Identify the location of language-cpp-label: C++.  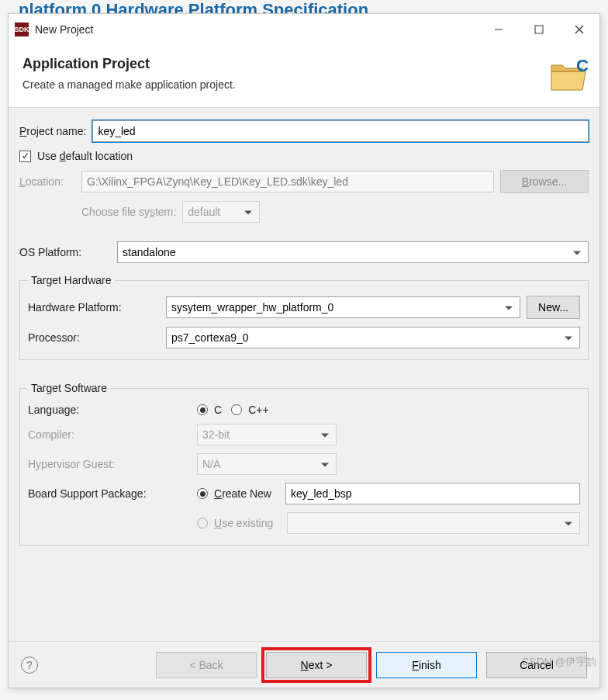
(258, 410).